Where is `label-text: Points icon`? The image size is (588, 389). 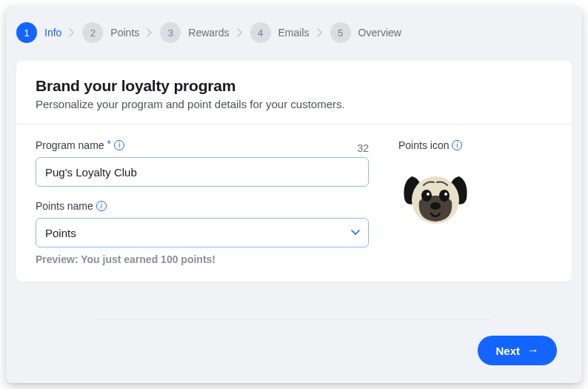
label-text: Points icon is located at coordinates (424, 145).